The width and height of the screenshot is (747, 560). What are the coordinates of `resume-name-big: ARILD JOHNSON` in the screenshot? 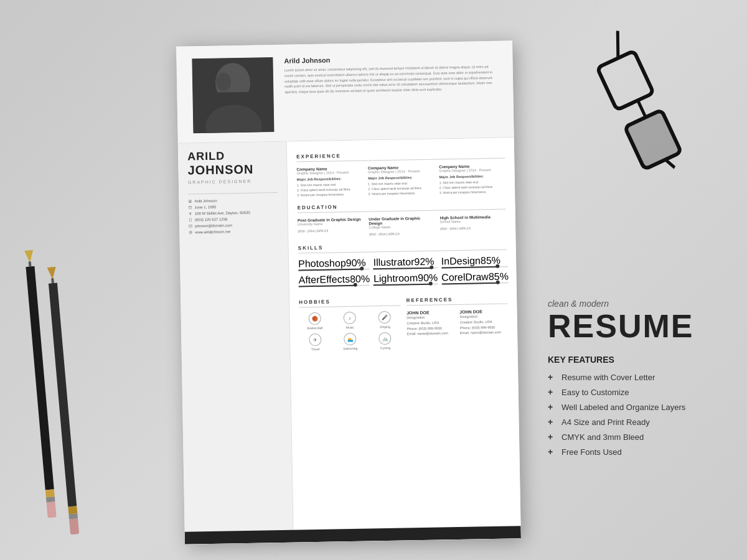 It's located at (233, 163).